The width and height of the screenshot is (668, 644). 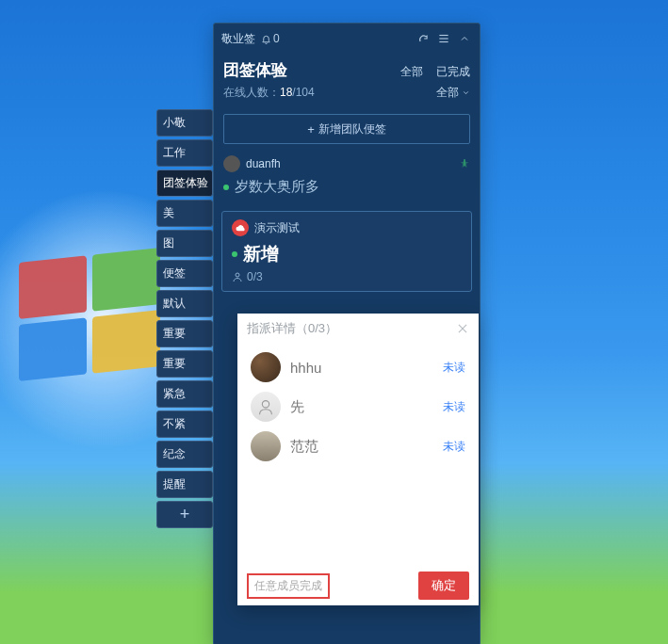 What do you see at coordinates (305, 367) in the screenshot?
I see `member-name: hhhu` at bounding box center [305, 367].